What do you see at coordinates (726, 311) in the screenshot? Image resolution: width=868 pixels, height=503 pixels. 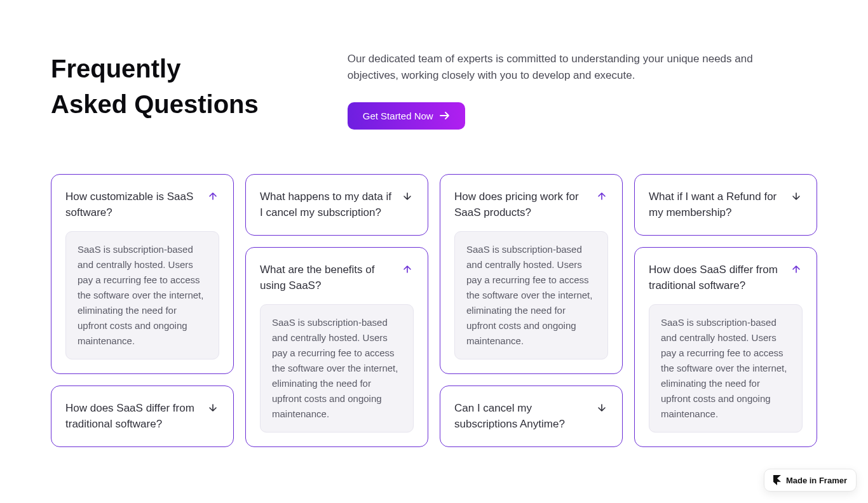 I see `faq-column: What if I want a Refund for my membershi…` at bounding box center [726, 311].